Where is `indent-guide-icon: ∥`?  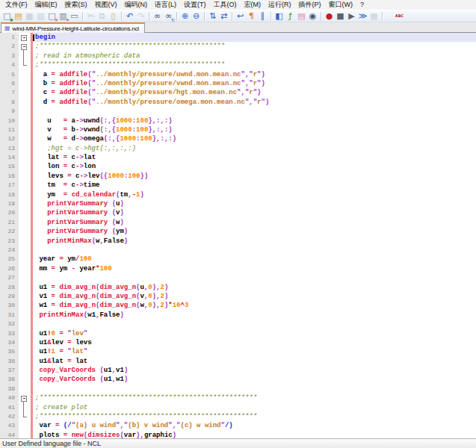
indent-guide-icon: ∥ is located at coordinates (263, 16).